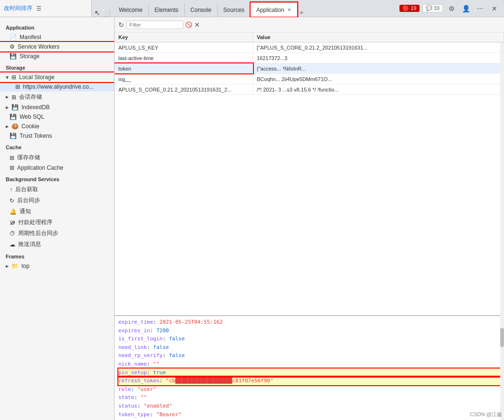  Describe the element at coordinates (57, 67) in the screenshot. I see `storage-section-label: Storage` at that location.